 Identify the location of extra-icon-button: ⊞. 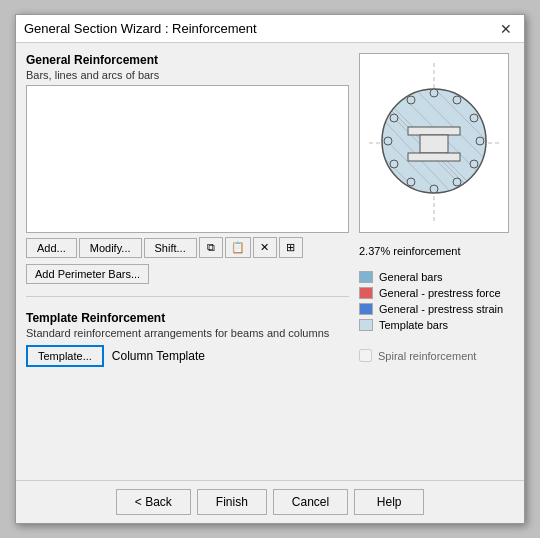
(291, 248).